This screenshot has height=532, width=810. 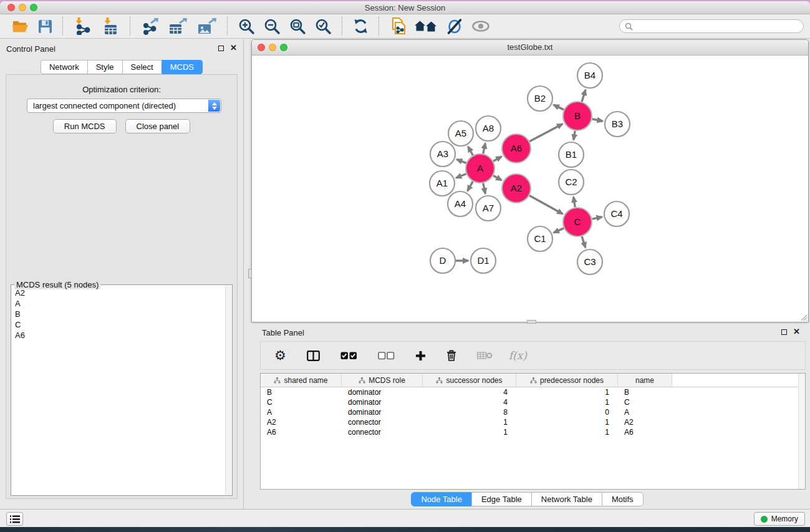 I want to click on column-header-mcds-role: MCDS role, so click(x=382, y=380).